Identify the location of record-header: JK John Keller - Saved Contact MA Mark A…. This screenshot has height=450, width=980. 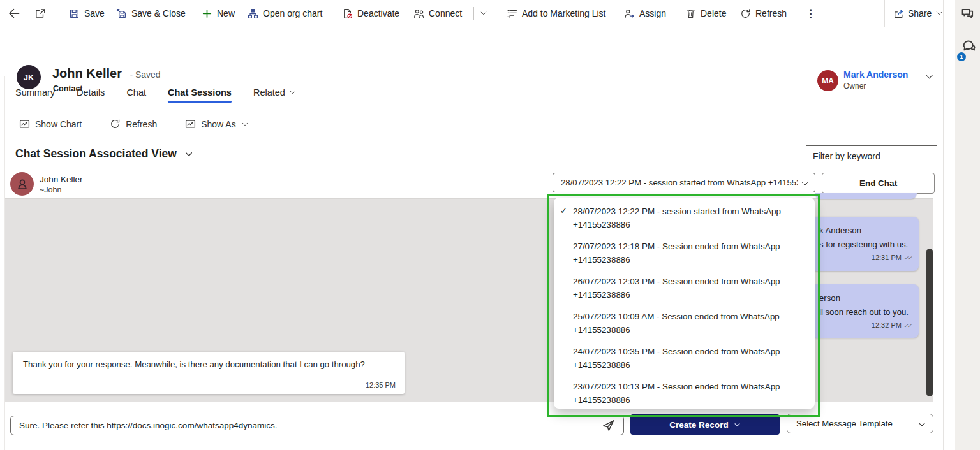
(471, 52).